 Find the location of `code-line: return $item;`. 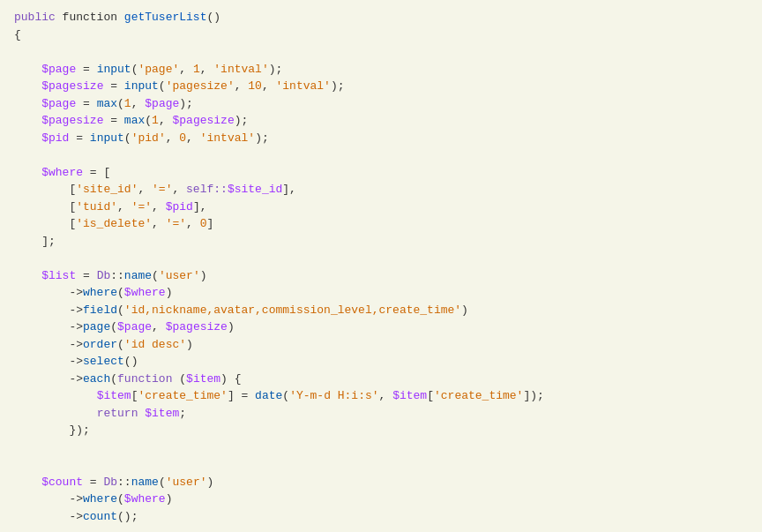

code-line: return $item; is located at coordinates (381, 414).